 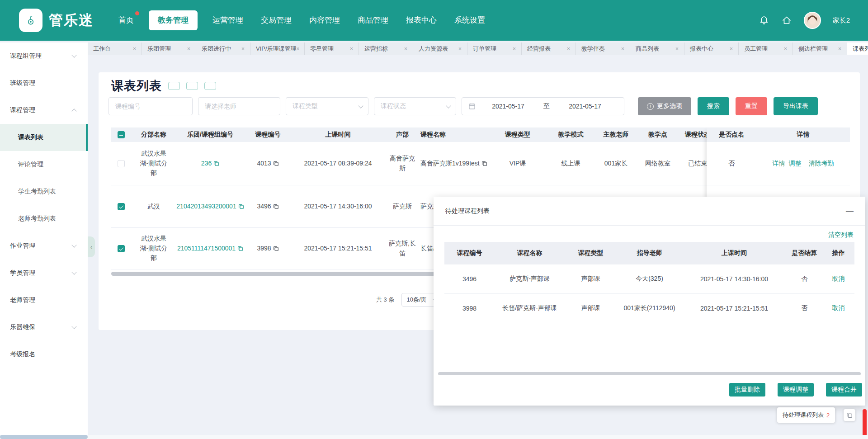 I want to click on select-all-checkbox, so click(x=121, y=135).